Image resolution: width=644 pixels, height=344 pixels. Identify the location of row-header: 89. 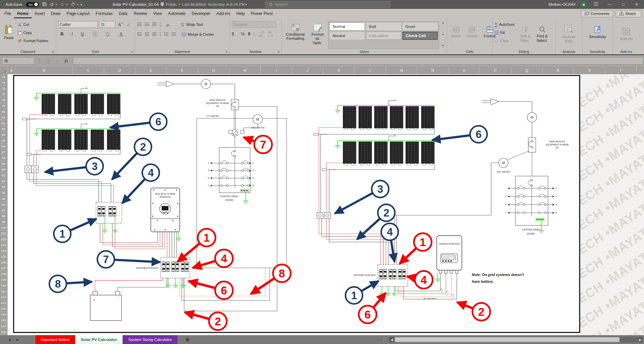
(3, 164).